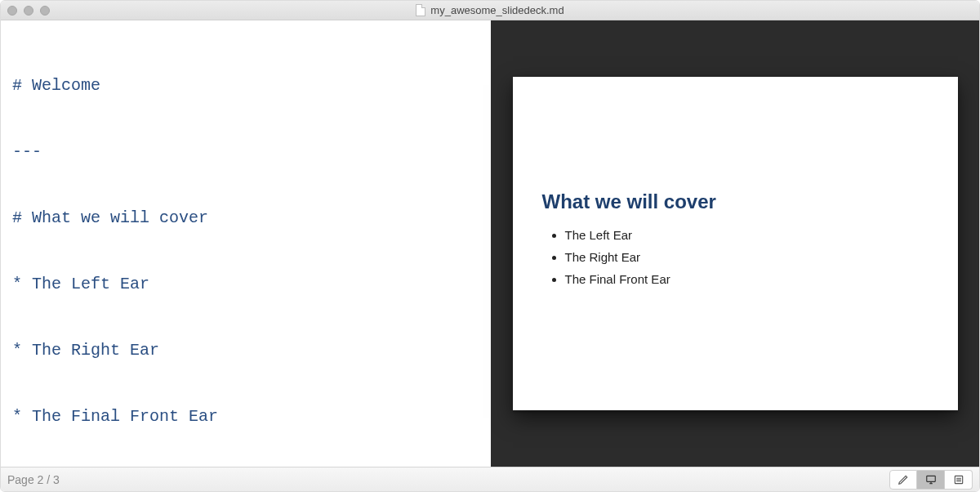 Image resolution: width=980 pixels, height=492 pixels. What do you see at coordinates (903, 480) in the screenshot?
I see `edit-mode-button` at bounding box center [903, 480].